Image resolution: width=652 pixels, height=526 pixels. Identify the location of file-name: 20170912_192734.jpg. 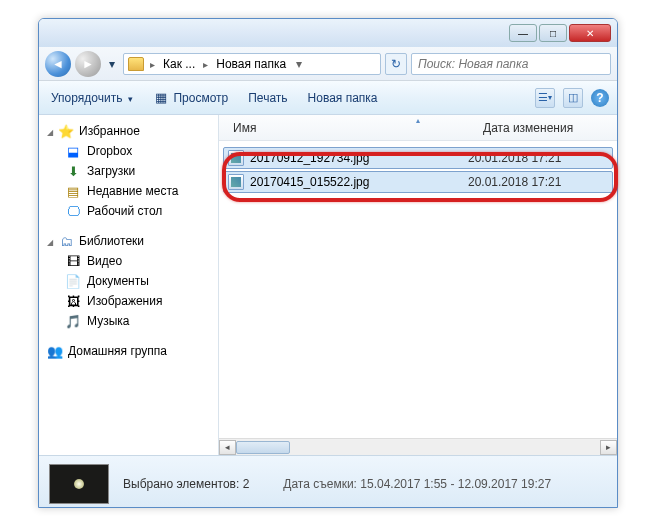
(359, 158).